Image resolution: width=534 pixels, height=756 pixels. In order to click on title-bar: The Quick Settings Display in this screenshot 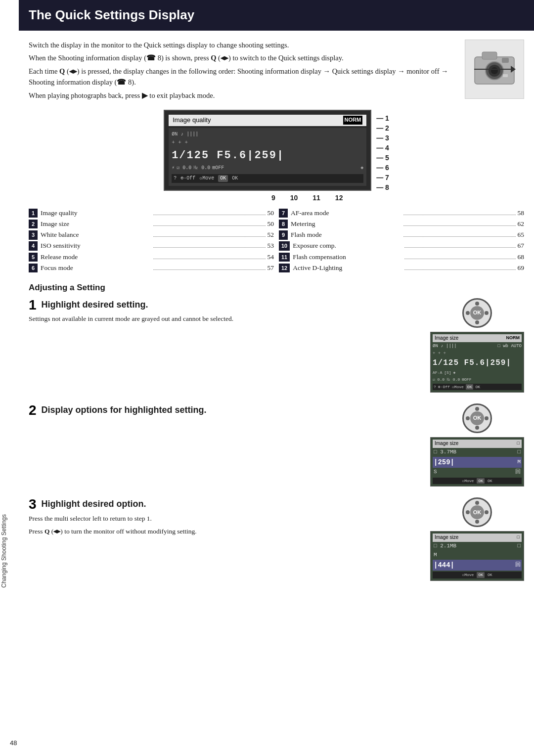, I will do `click(276, 15)`.